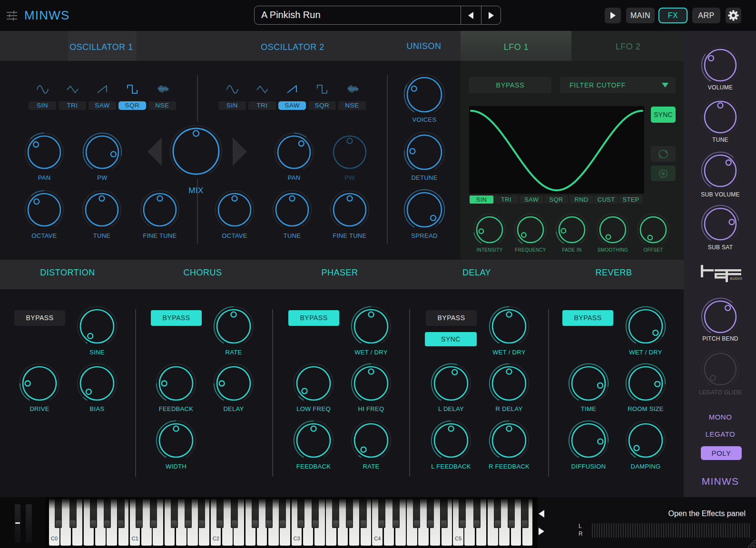 This screenshot has height=548, width=756. Describe the element at coordinates (736, 279) in the screenshot. I see `svg-text: AUDIO` at that location.